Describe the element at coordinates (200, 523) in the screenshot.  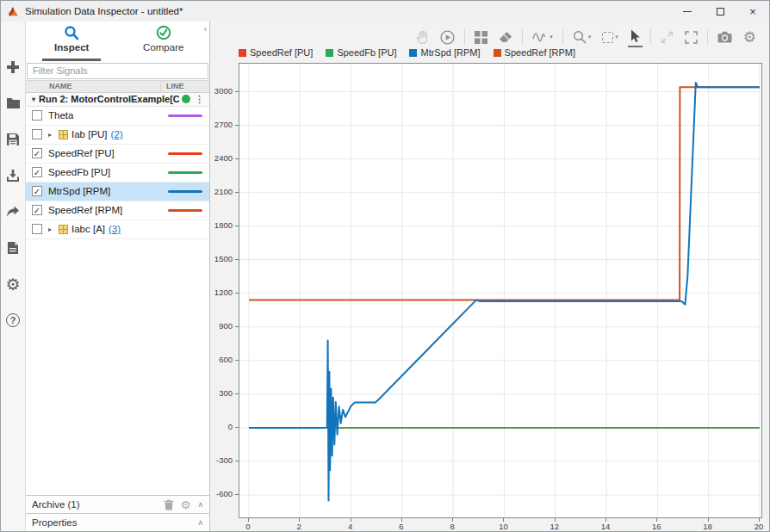
I see `collapse-properties-icon: ∧` at that location.